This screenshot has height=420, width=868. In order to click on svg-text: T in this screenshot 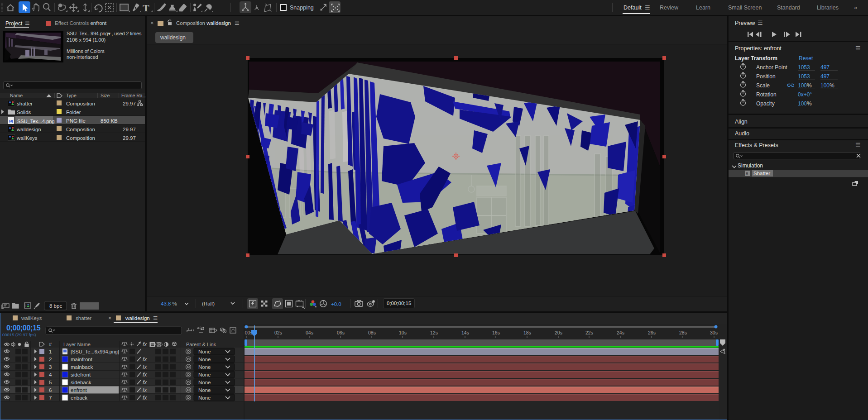, I will do `click(146, 8)`.